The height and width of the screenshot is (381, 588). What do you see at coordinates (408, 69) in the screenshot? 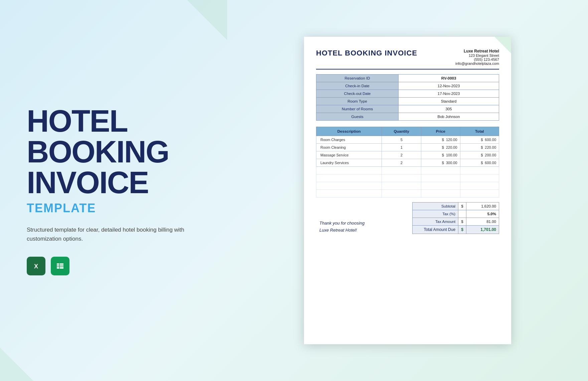
I see `header-divider` at bounding box center [408, 69].